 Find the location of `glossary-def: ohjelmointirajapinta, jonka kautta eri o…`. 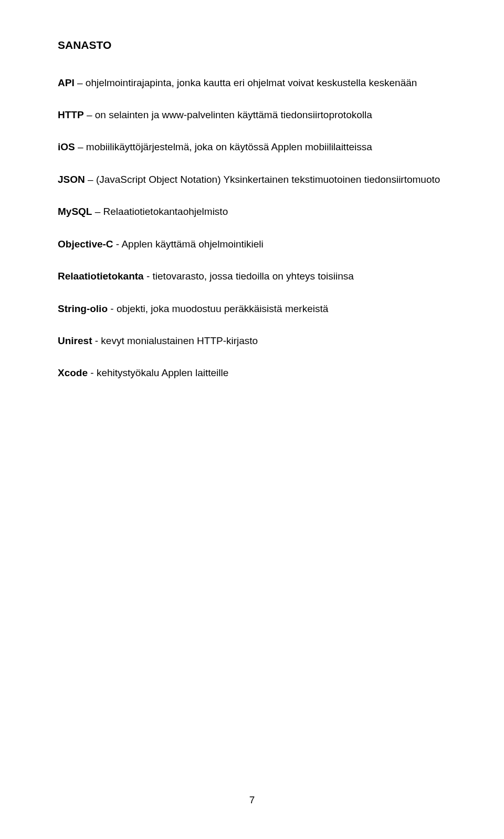

glossary-def: ohjelmointirajapinta, jonka kautta eri o… is located at coordinates (251, 83).